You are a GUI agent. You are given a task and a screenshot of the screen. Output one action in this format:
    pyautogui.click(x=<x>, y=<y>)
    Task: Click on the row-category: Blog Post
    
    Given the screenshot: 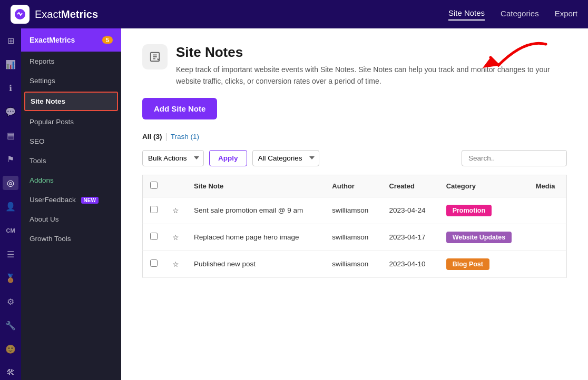 What is the action you would take?
    pyautogui.click(x=484, y=264)
    